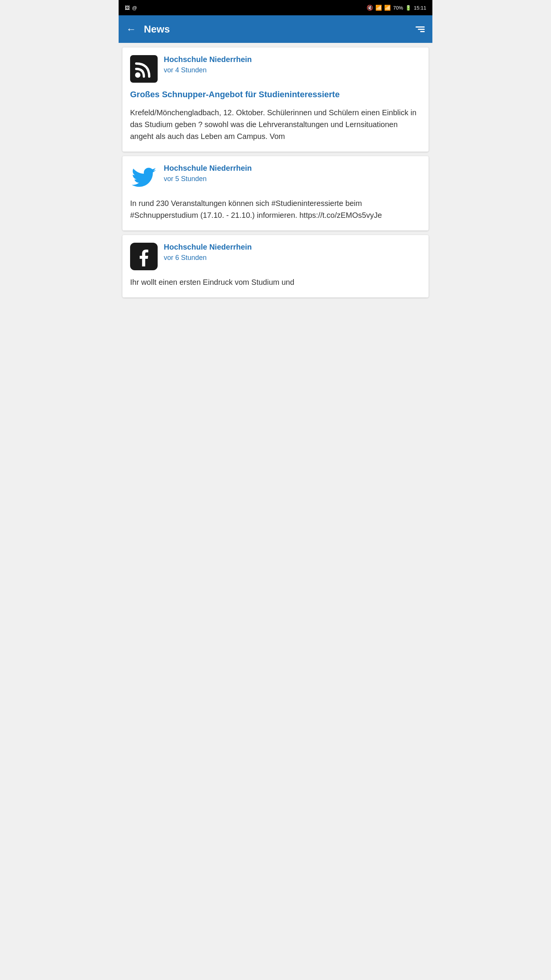 This screenshot has width=551, height=980. What do you see at coordinates (420, 8) in the screenshot?
I see `clock: 15:11` at bounding box center [420, 8].